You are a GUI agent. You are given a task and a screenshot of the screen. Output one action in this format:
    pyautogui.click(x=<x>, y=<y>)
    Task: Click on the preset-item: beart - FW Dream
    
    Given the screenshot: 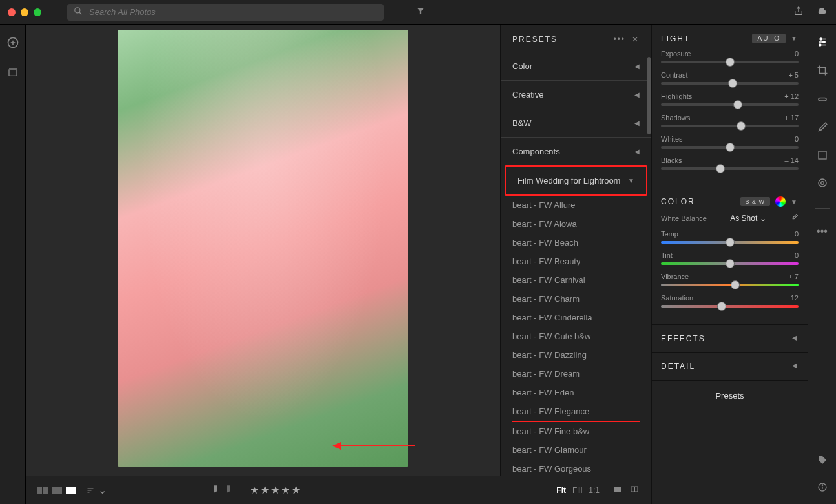 What is the action you would take?
    pyautogui.click(x=576, y=373)
    